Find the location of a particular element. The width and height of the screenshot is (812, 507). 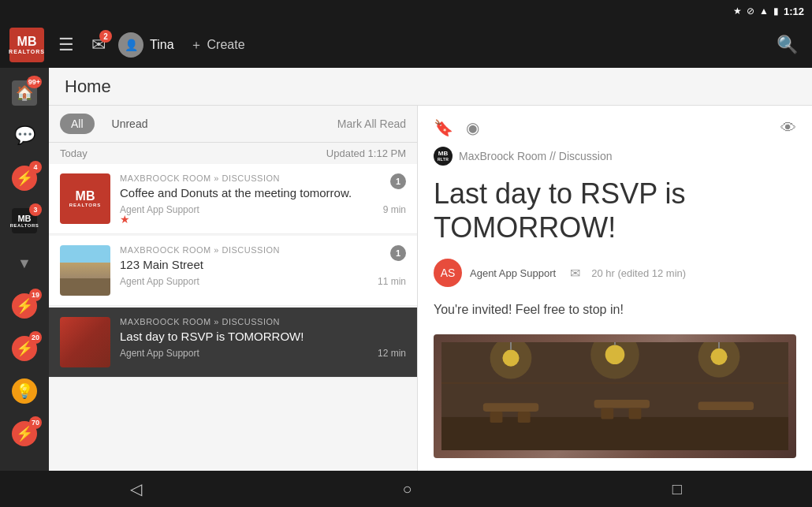

author-name: Agent App Support is located at coordinates (512, 273).